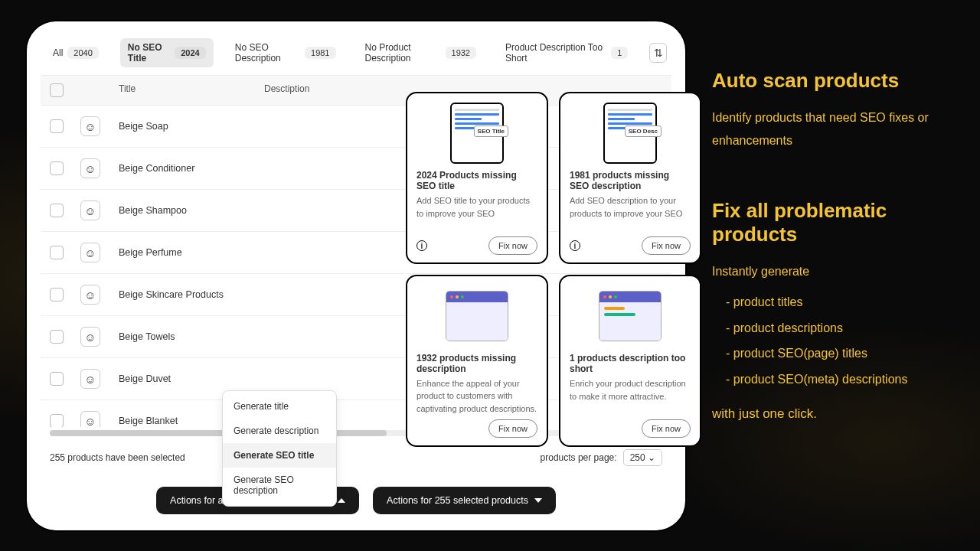 This screenshot has height=551, width=980. Describe the element at coordinates (57, 90) in the screenshot. I see `select-all-checkbox` at that location.